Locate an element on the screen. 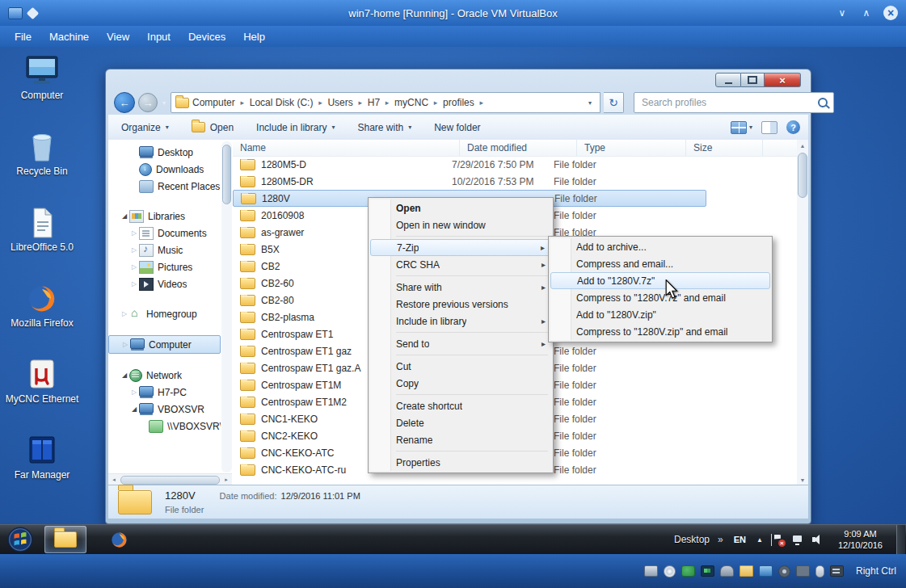 This screenshot has height=588, width=906. breadcrumb-segment-local-disk-c: Local Disk (C:) is located at coordinates (281, 103).